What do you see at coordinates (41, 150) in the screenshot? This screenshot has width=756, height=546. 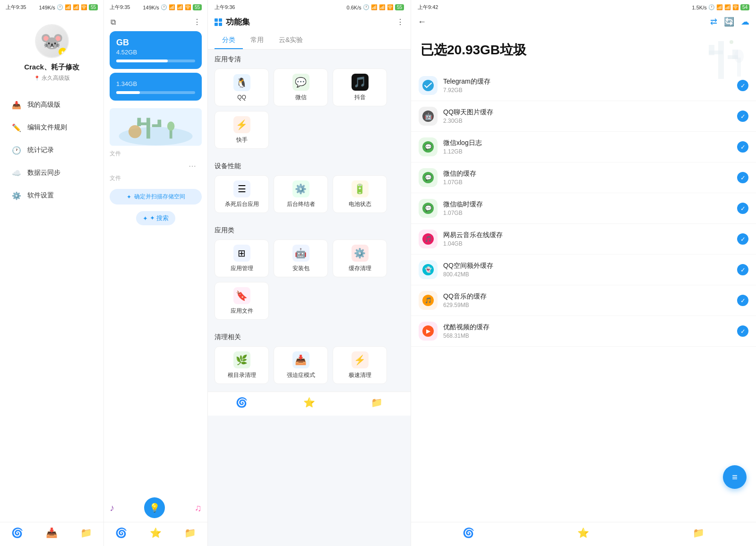 I see `nav-label-stats: 统计记录` at bounding box center [41, 150].